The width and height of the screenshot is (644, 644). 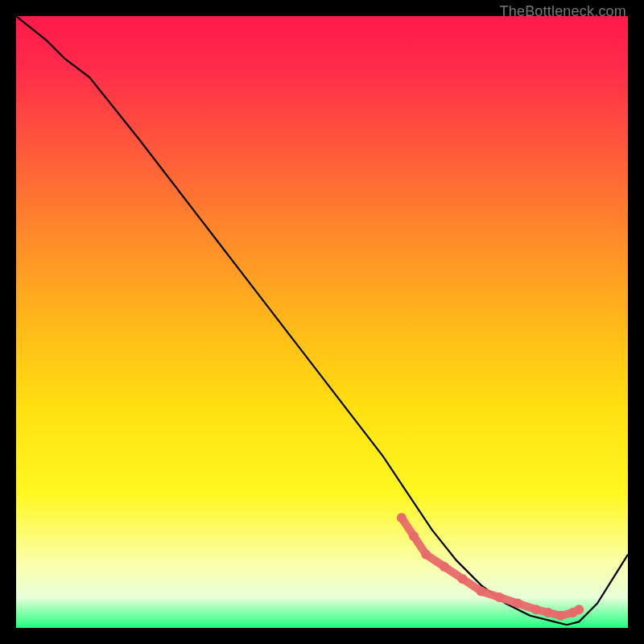 I want to click on marker-stroke, so click(x=490, y=567).